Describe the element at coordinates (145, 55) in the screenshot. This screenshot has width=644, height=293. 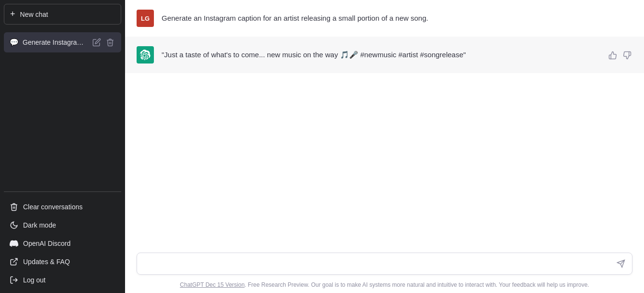
I see `openai-logo-icon` at that location.